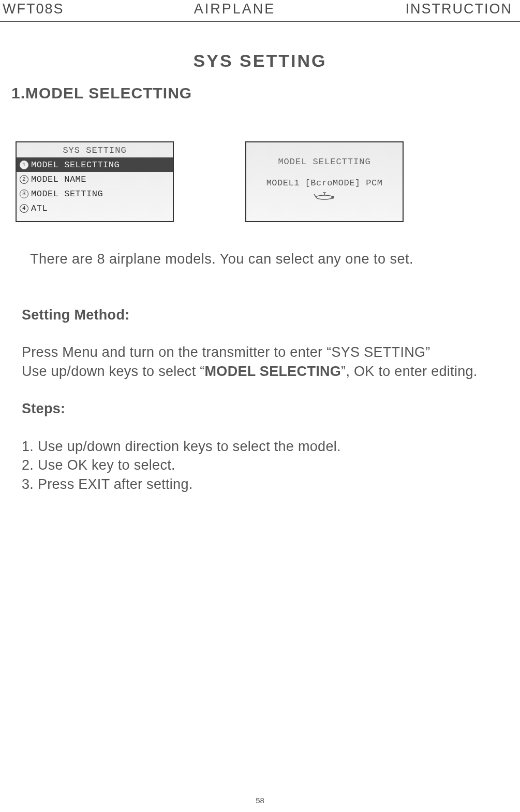  What do you see at coordinates (33, 9) in the screenshot?
I see `header-left: WFT08S` at bounding box center [33, 9].